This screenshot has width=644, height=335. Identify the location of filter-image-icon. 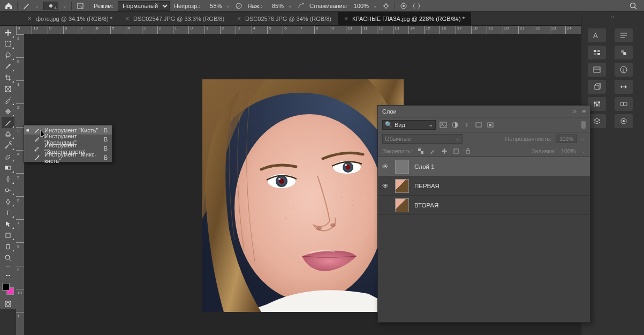
(443, 125).